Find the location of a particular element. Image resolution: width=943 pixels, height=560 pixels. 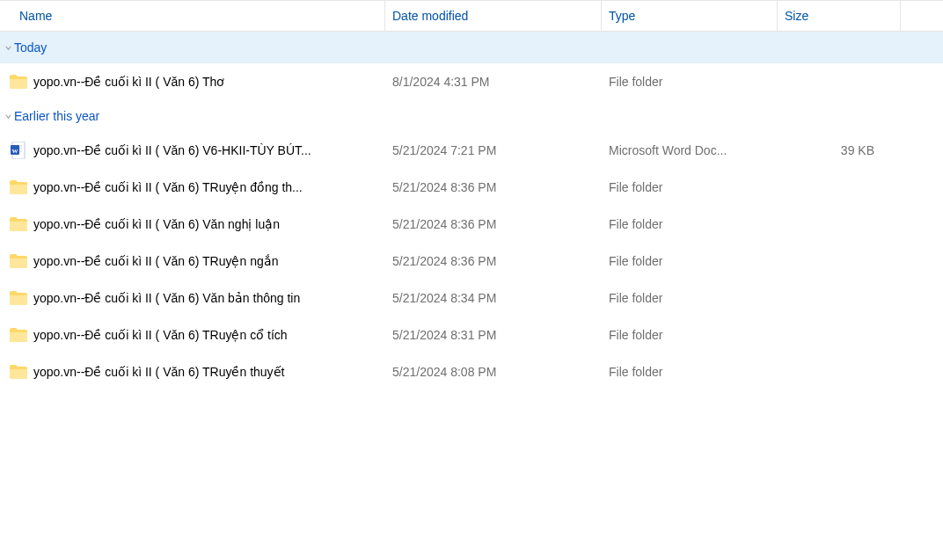

file-name: yopo.vn--Đề cuối kì II ( Văn 6) Văn nghị… is located at coordinates (157, 224).